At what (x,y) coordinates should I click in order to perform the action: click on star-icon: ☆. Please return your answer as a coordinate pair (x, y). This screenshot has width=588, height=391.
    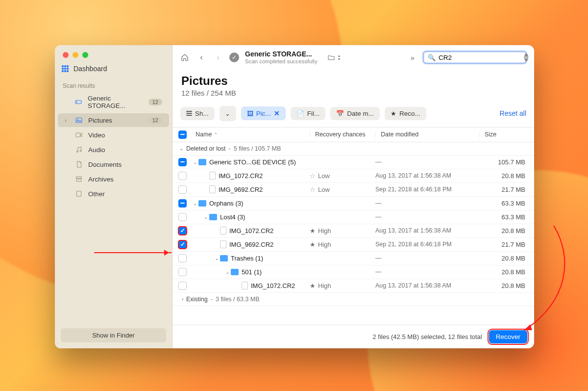
    Looking at the image, I should click on (313, 189).